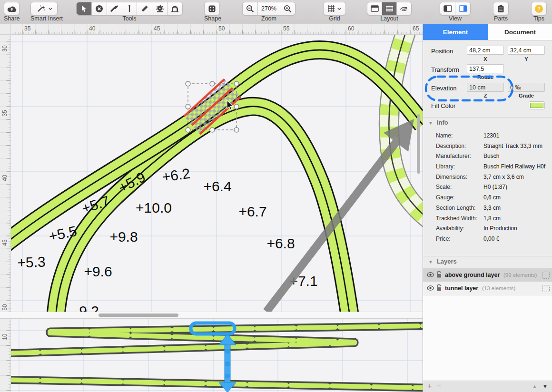 This screenshot has height=392, width=552. Describe the element at coordinates (211, 315) in the screenshot. I see `horizontal-scrollbar` at that location.